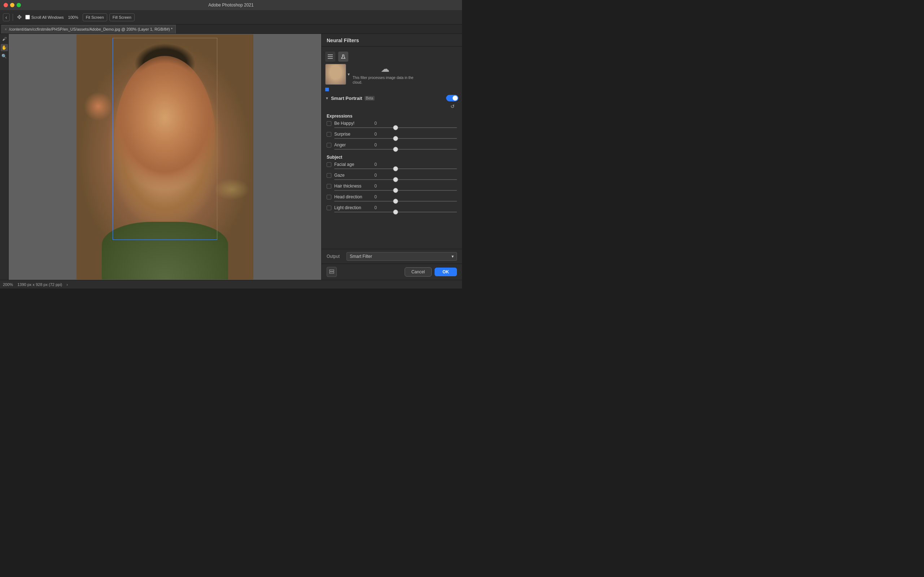 This screenshot has width=924, height=577. What do you see at coordinates (351, 208) in the screenshot?
I see `light-direction-label: Light direction` at bounding box center [351, 208].